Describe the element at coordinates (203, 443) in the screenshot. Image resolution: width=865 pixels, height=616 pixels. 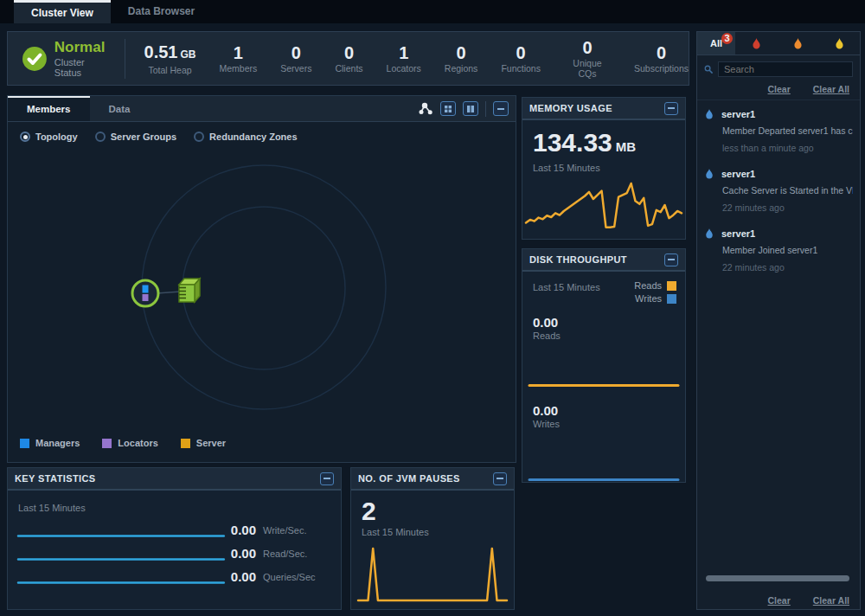
I see `legend-server: Server` at that location.